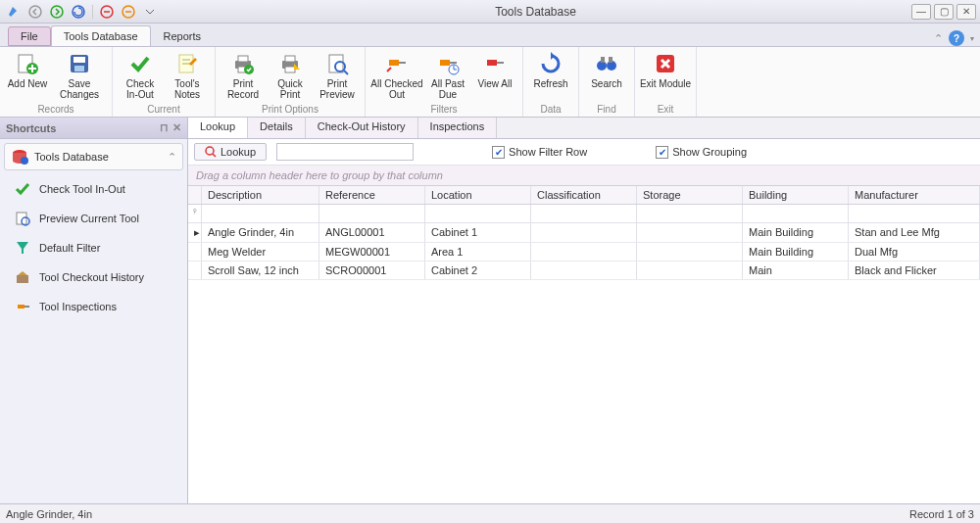 This screenshot has width=980, height=523. I want to click on col-classification: Classification, so click(584, 195).